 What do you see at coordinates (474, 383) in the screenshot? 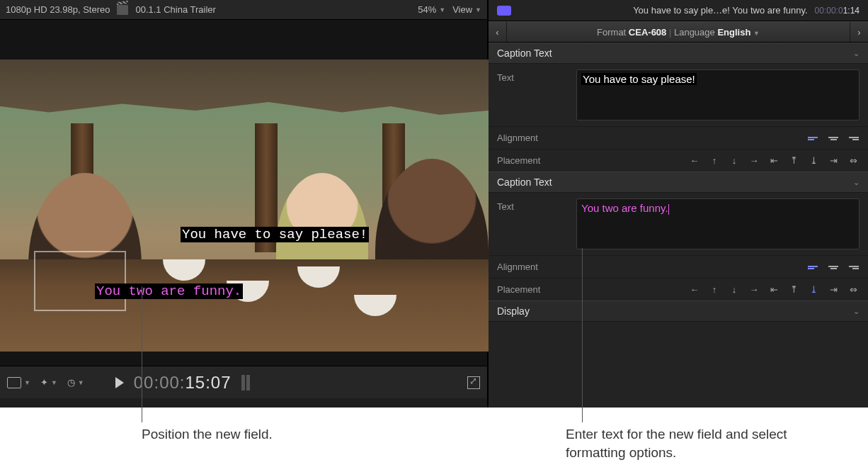
I see `fullscreen-button` at bounding box center [474, 383].